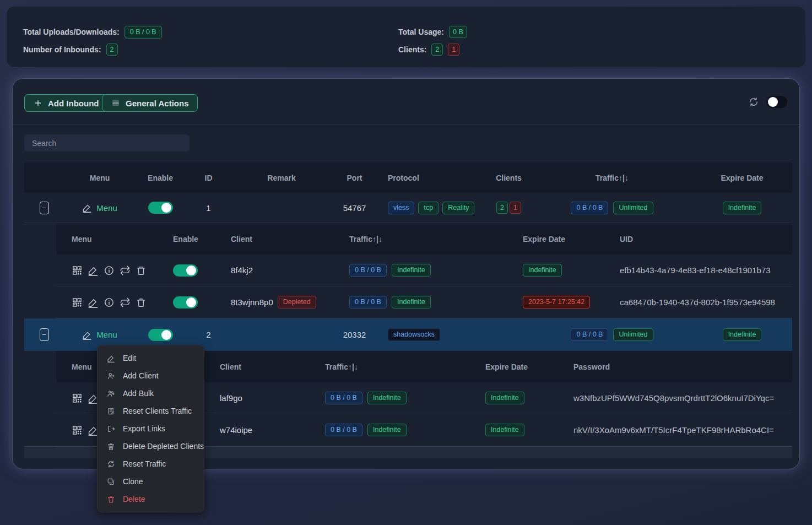  What do you see at coordinates (252, 302) in the screenshot?
I see `client-name: 8t3wjnn8p0` at bounding box center [252, 302].